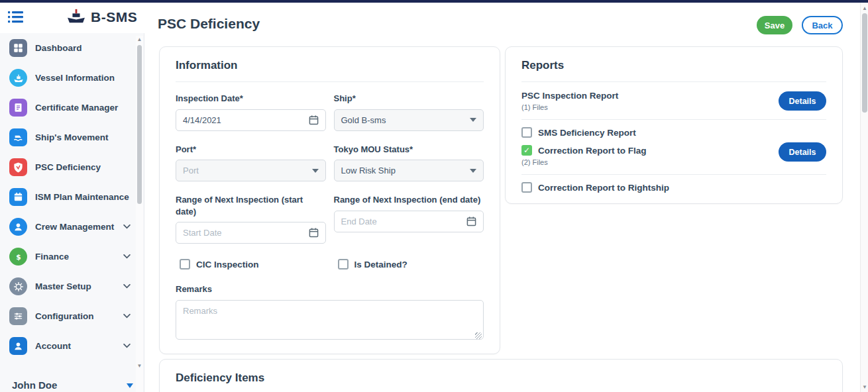 The height and width of the screenshot is (392, 868). I want to click on reports-title: Reports, so click(674, 70).